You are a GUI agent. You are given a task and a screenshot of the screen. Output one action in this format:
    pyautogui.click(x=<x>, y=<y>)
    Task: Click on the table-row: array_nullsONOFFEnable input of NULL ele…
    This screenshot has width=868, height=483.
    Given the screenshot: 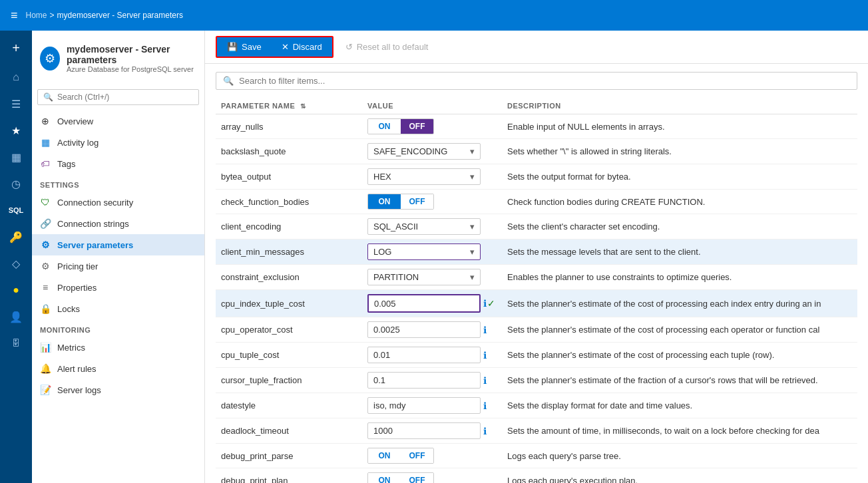 What is the action you would take?
    pyautogui.click(x=537, y=126)
    